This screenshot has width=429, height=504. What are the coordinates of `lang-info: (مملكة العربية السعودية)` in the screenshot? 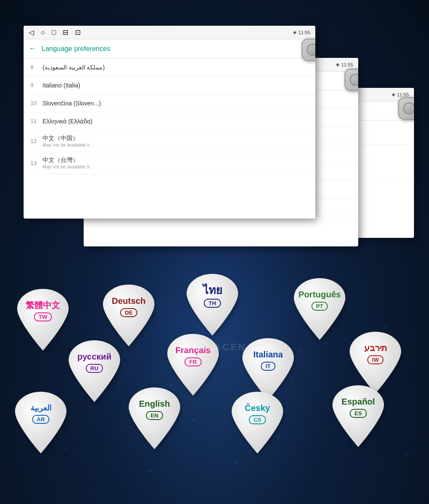 It's located at (74, 67).